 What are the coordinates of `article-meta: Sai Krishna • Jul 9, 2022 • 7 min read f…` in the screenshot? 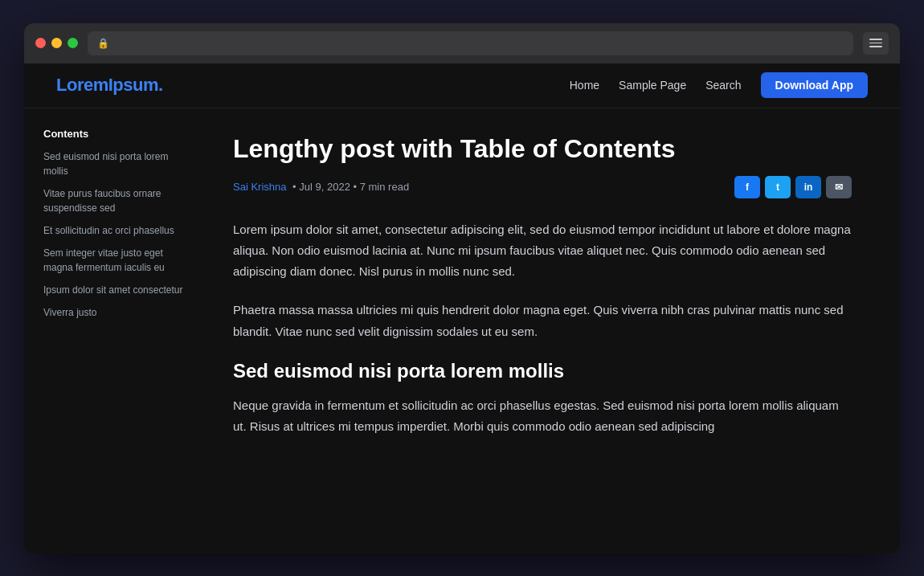 It's located at (542, 187).